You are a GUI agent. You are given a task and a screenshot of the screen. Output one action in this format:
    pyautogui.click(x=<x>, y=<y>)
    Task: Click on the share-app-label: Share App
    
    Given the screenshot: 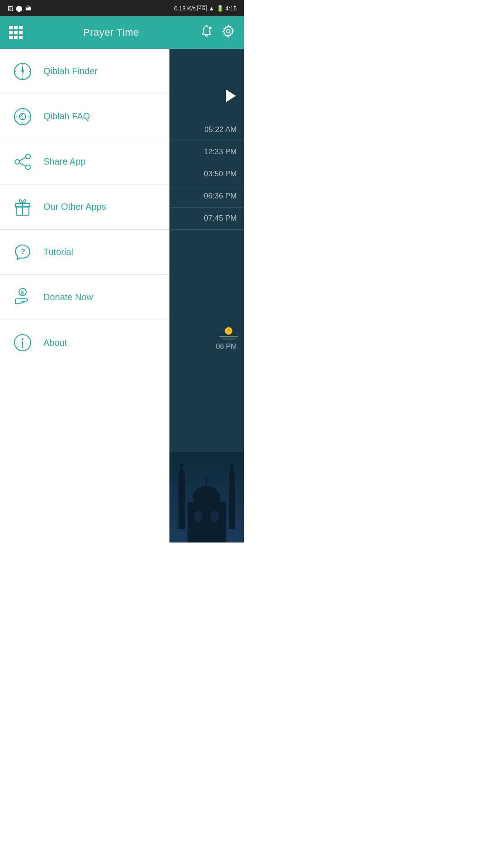 What is the action you would take?
    pyautogui.click(x=64, y=162)
    